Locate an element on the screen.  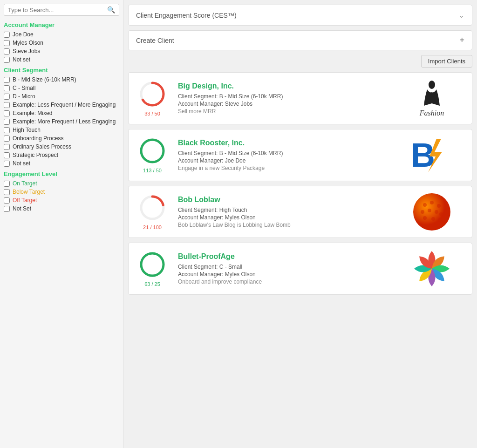
filter-label: High Touch is located at coordinates (27, 130).